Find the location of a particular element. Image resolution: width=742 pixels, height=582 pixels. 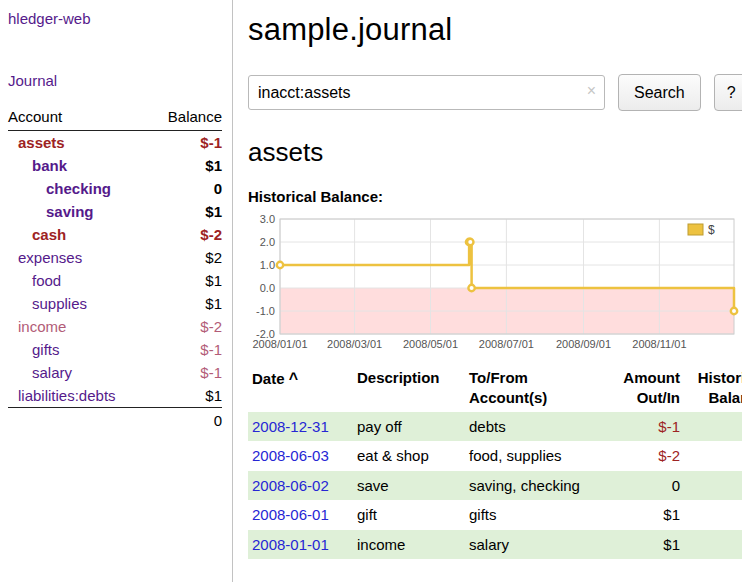

account-link-bank: bank is located at coordinates (50, 166).